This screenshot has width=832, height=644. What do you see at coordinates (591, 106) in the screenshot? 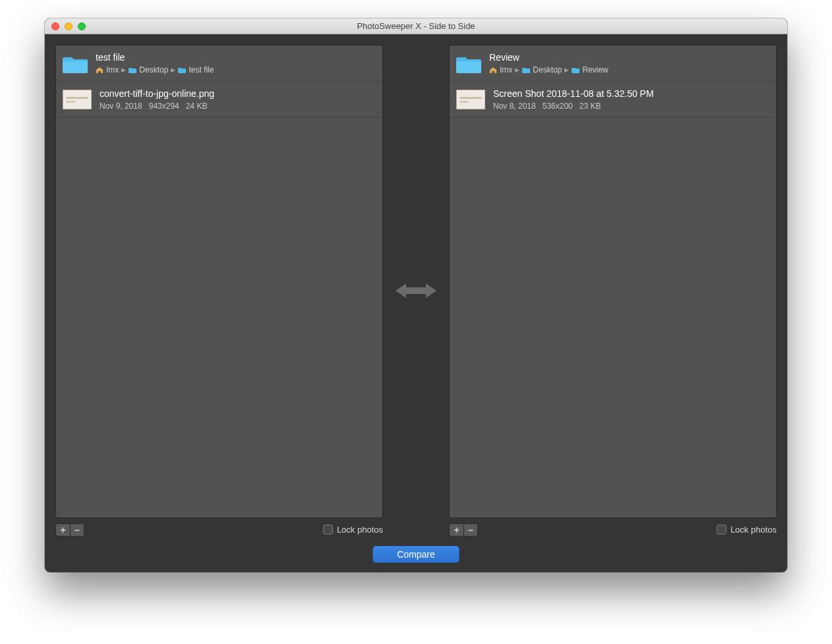
I see `file-size: 23 KB` at bounding box center [591, 106].